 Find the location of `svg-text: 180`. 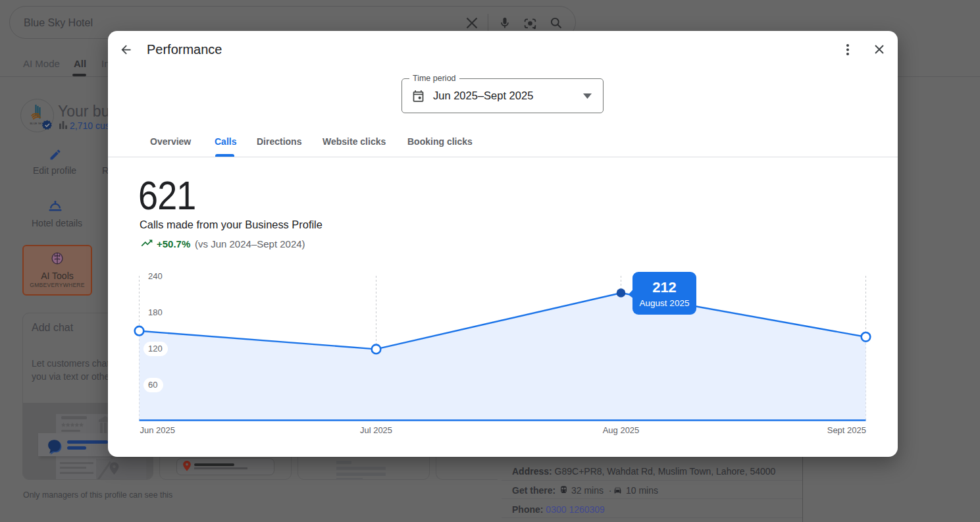

svg-text: 180 is located at coordinates (155, 312).